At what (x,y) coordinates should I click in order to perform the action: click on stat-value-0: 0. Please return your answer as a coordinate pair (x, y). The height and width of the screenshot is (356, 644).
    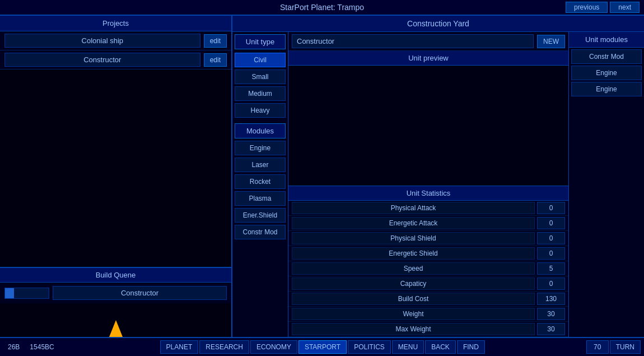
    Looking at the image, I should click on (551, 208).